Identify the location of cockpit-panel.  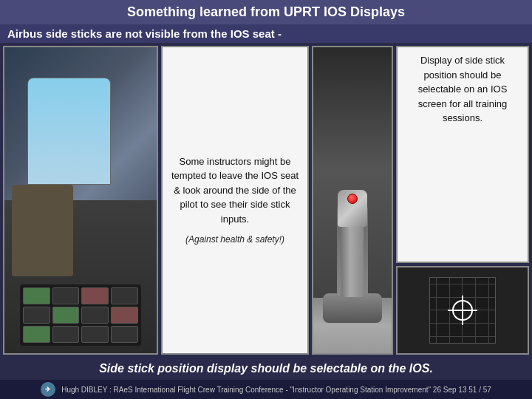
(81, 315).